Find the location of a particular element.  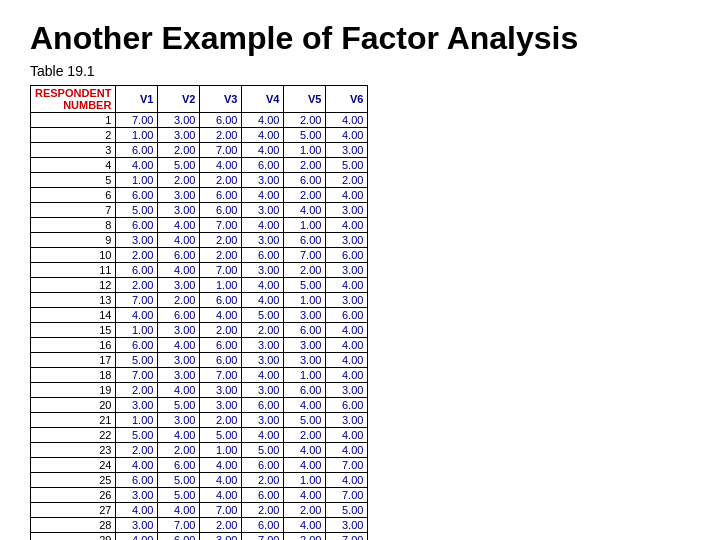

cell-respondent: 27 is located at coordinates (74, 510).